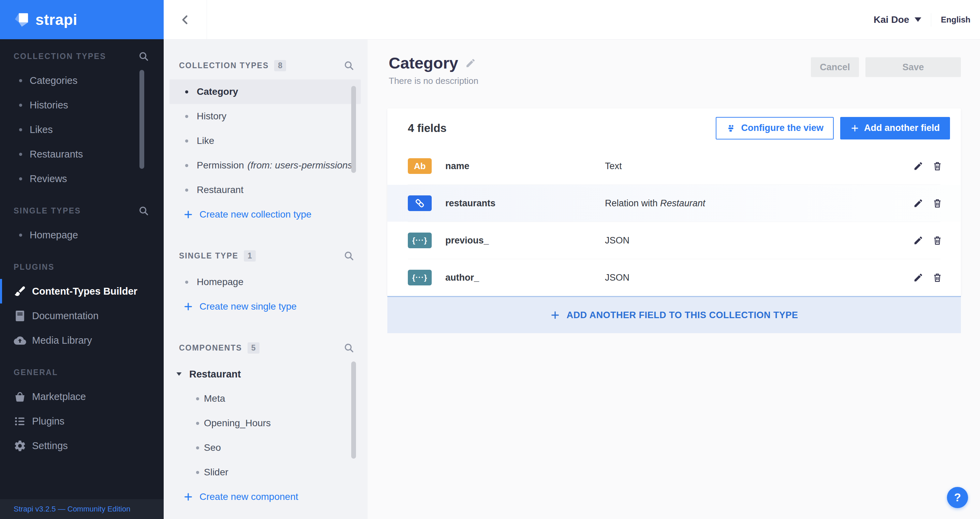  I want to click on panel-section-label: SINGLE TYPE, so click(209, 256).